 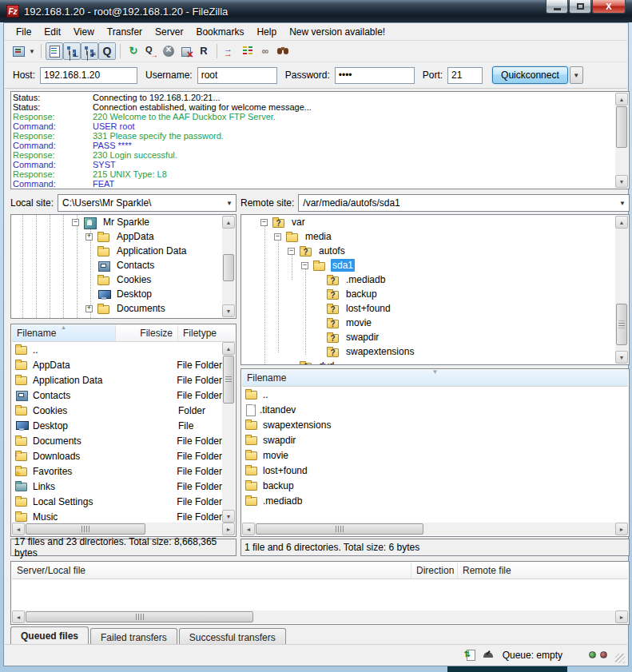 What do you see at coordinates (347, 294) in the screenshot?
I see `tree-item-backup: backup` at bounding box center [347, 294].